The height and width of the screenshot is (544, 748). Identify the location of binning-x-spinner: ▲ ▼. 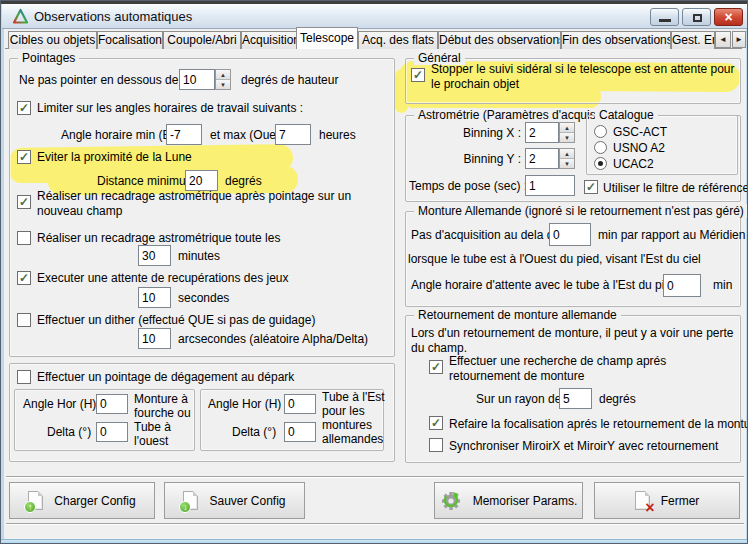
(567, 132).